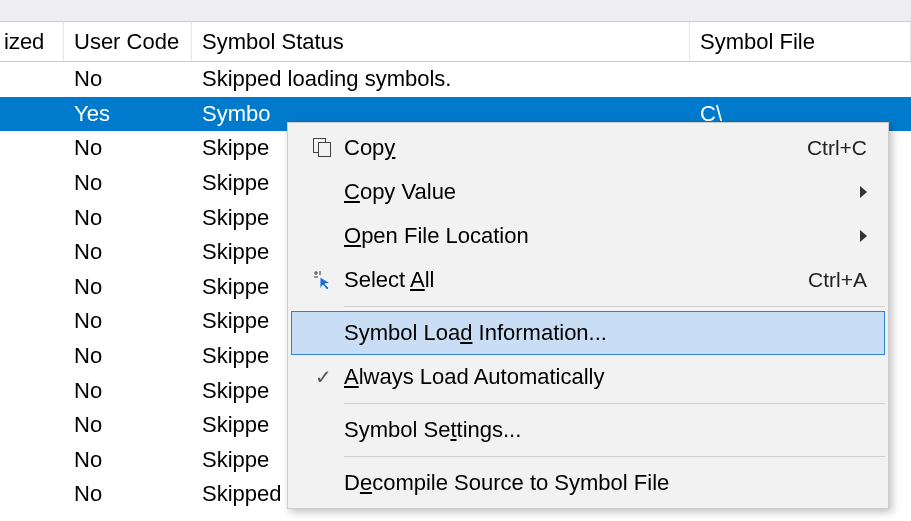 The width and height of the screenshot is (911, 521). I want to click on toolbar-strip, so click(456, 11).